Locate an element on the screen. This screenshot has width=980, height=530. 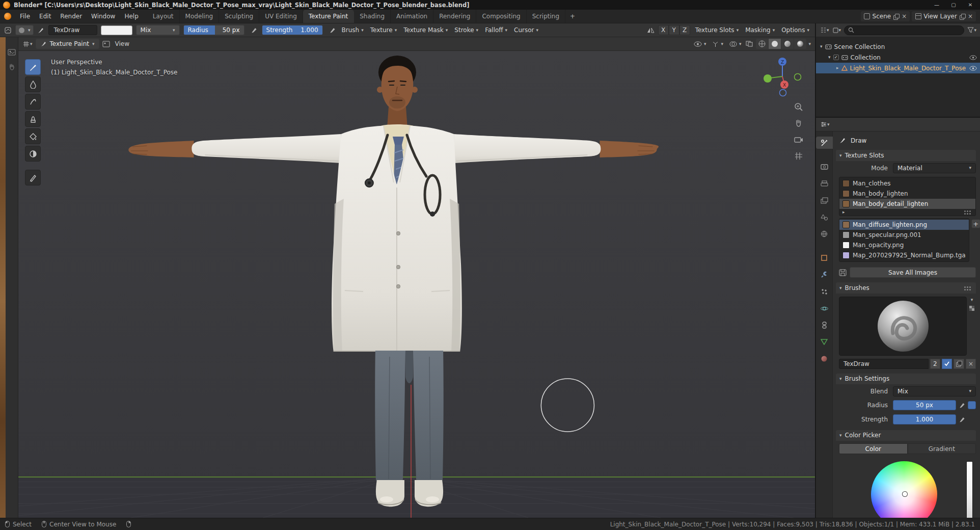
gizmo-y-axis is located at coordinates (768, 78).